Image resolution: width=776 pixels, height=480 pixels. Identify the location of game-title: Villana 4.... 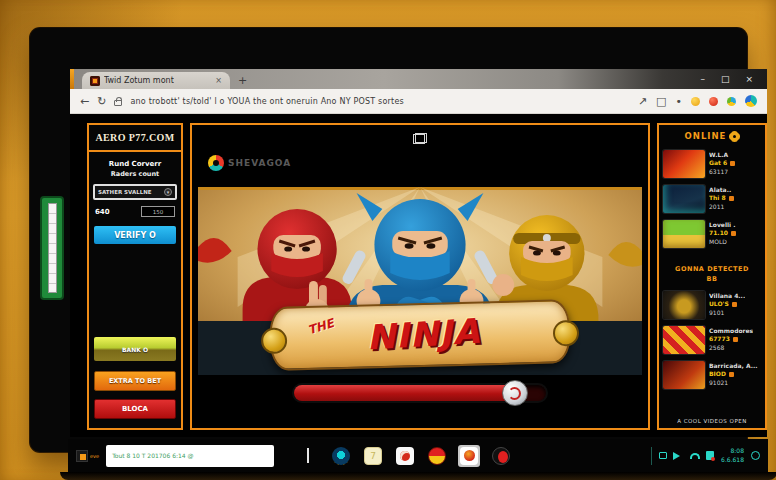
(727, 296).